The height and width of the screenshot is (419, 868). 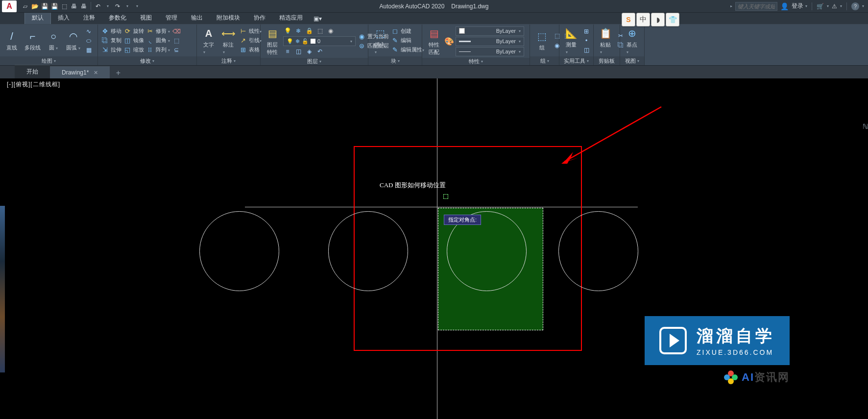 I want to click on edit-block-button: ✎编辑, so click(x=408, y=41).